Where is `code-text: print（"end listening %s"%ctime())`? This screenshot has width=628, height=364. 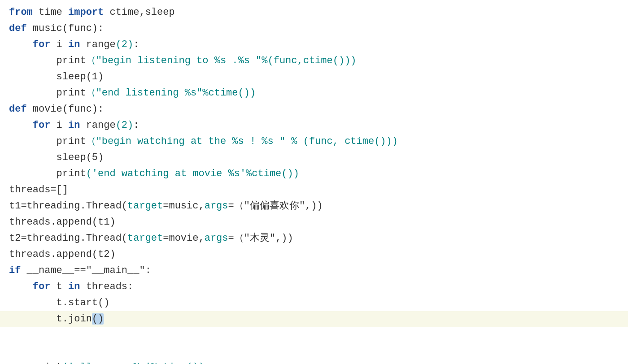
code-text: print（"end listening %s"%ctime()) is located at coordinates (132, 93).